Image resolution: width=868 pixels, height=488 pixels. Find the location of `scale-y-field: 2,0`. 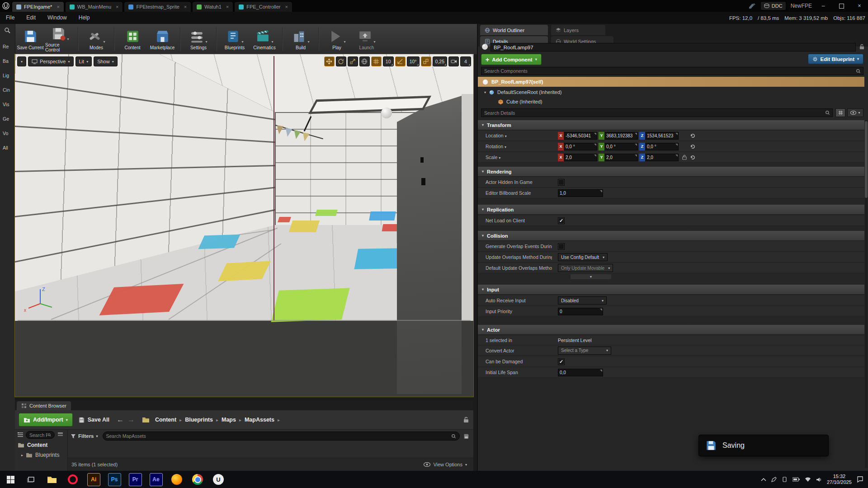

scale-y-field: 2,0 is located at coordinates (621, 157).